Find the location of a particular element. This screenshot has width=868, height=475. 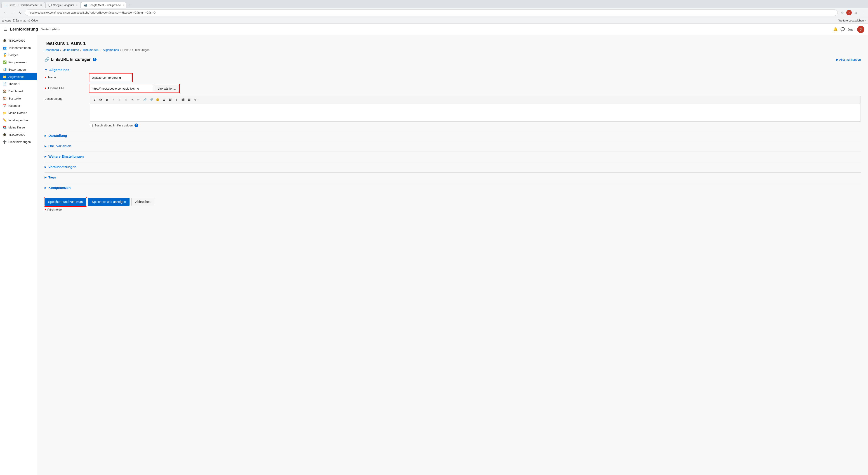

extensions-icon: ⊞ is located at coordinates (856, 13).